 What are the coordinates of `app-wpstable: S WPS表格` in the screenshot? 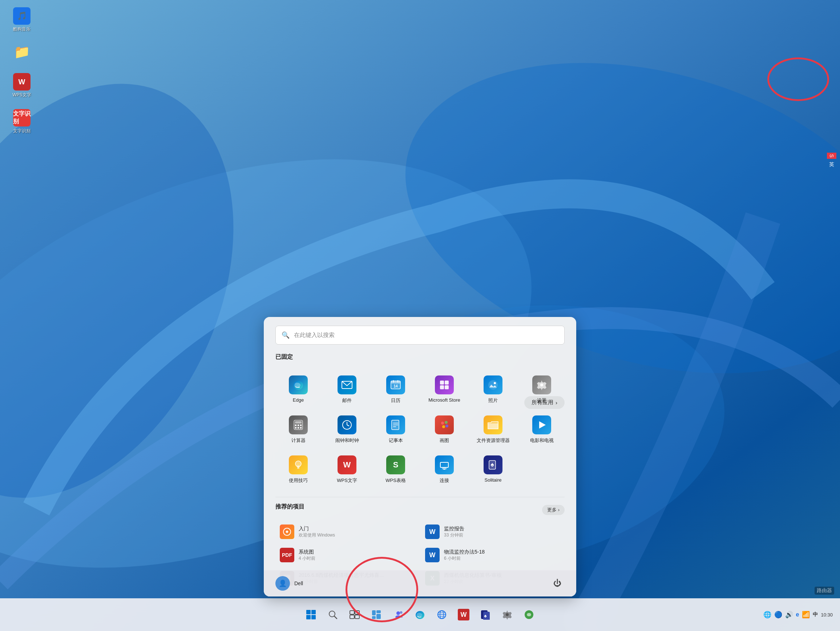 It's located at (396, 470).